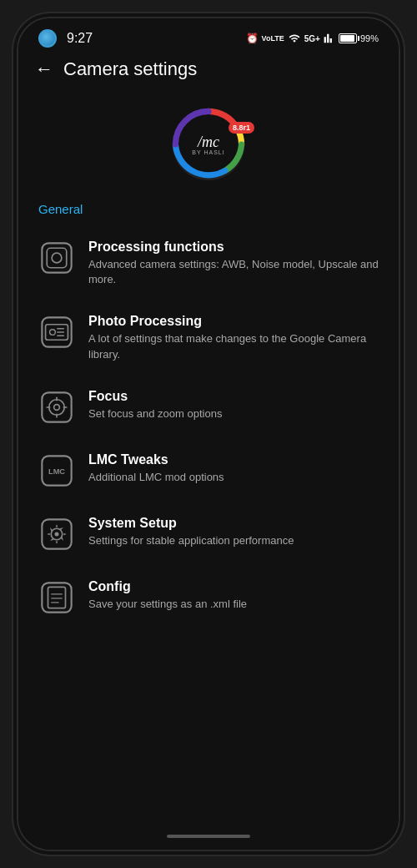 Image resolution: width=417 pixels, height=868 pixels. Describe the element at coordinates (369, 38) in the screenshot. I see `battery-percent: 99%` at that location.